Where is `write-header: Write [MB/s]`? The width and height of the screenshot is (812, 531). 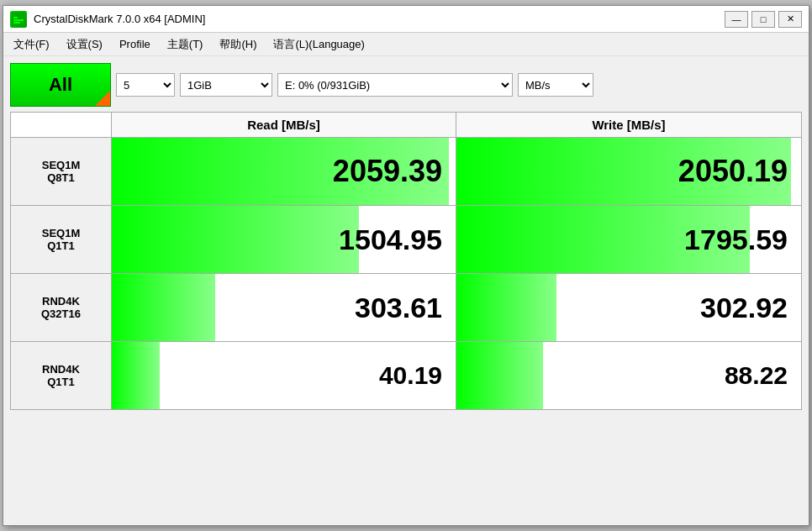 write-header: Write [MB/s] is located at coordinates (629, 124).